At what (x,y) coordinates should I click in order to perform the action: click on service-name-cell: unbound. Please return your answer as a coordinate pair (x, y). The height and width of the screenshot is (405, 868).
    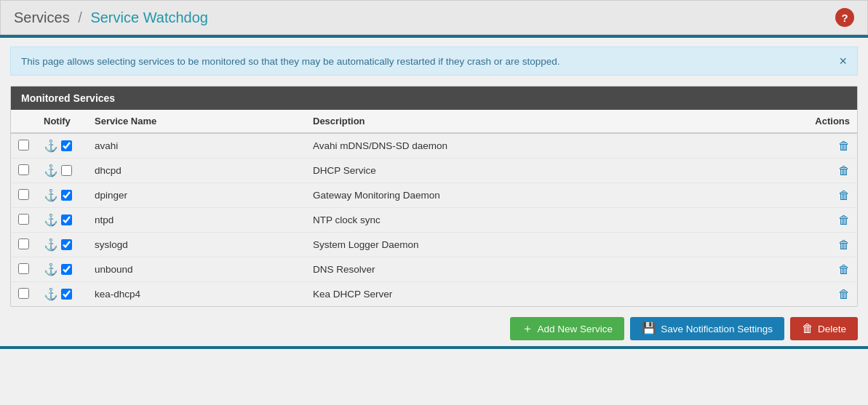
    Looking at the image, I should click on (196, 270).